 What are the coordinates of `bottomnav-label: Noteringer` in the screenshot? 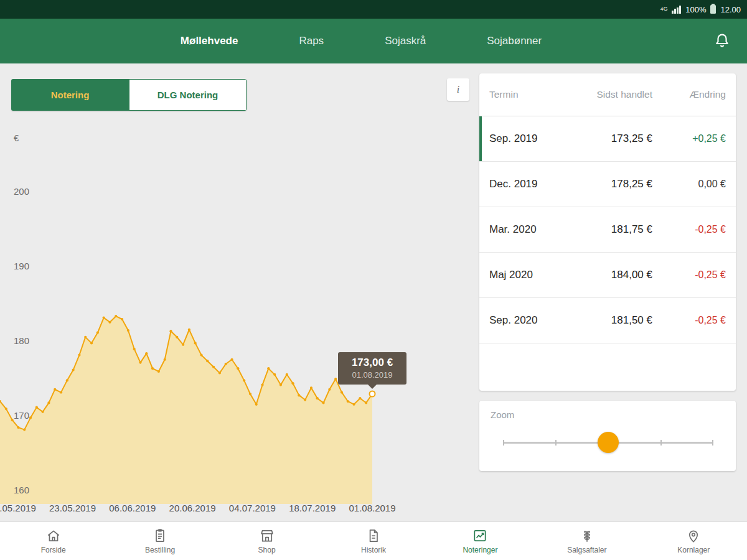 It's located at (480, 550).